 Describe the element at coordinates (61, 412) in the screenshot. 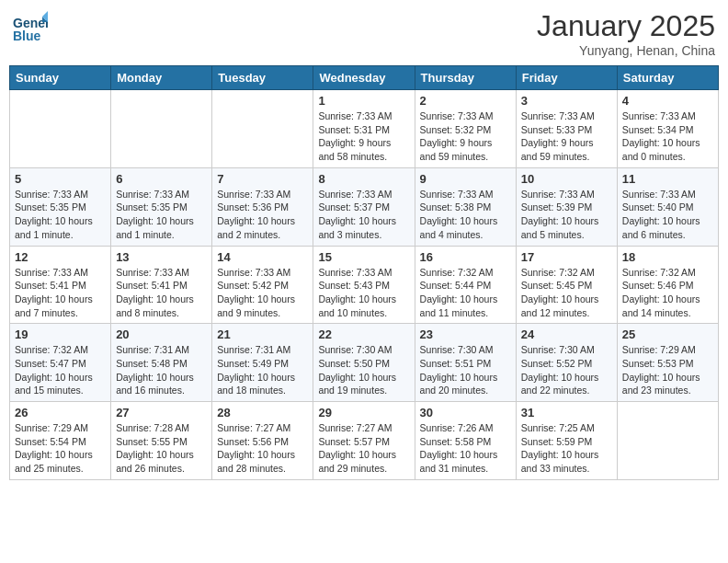

I see `day-number: 26` at that location.